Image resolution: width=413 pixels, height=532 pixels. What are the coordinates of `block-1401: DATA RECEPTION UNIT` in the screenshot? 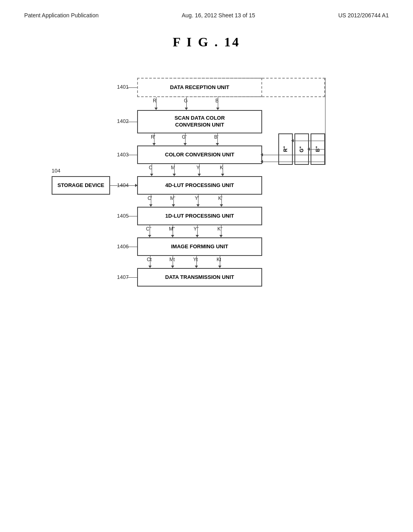 It's located at (200, 87).